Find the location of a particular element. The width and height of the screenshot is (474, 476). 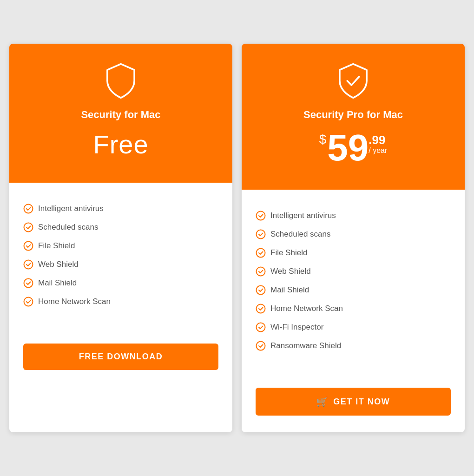

cart-icon: 🛒 is located at coordinates (323, 402).